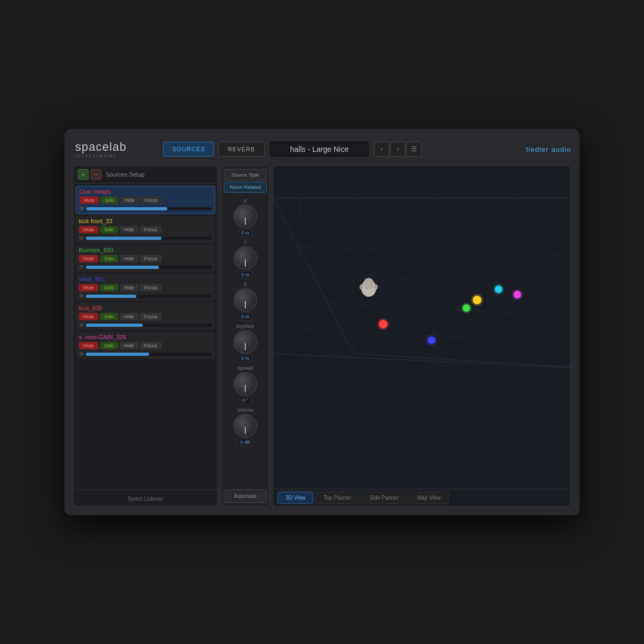  Describe the element at coordinates (414, 149) in the screenshot. I see `menu-button: ☰` at that location.